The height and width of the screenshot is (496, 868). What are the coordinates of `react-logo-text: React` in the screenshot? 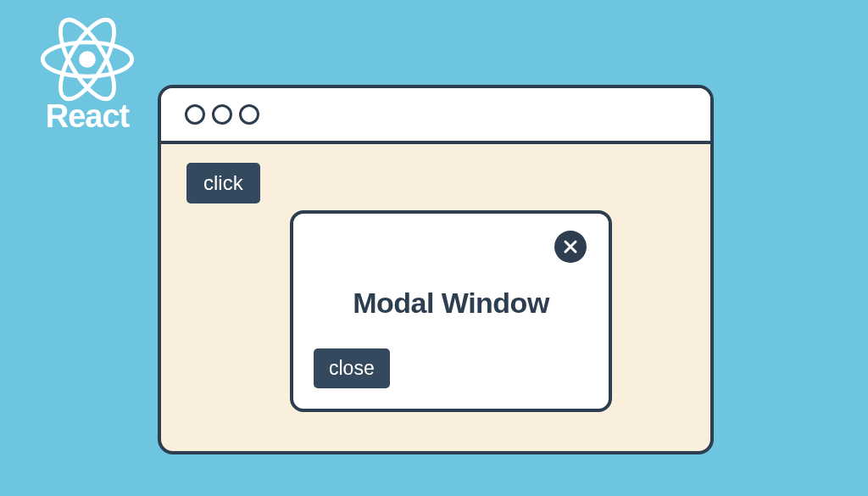 It's located at (88, 117).